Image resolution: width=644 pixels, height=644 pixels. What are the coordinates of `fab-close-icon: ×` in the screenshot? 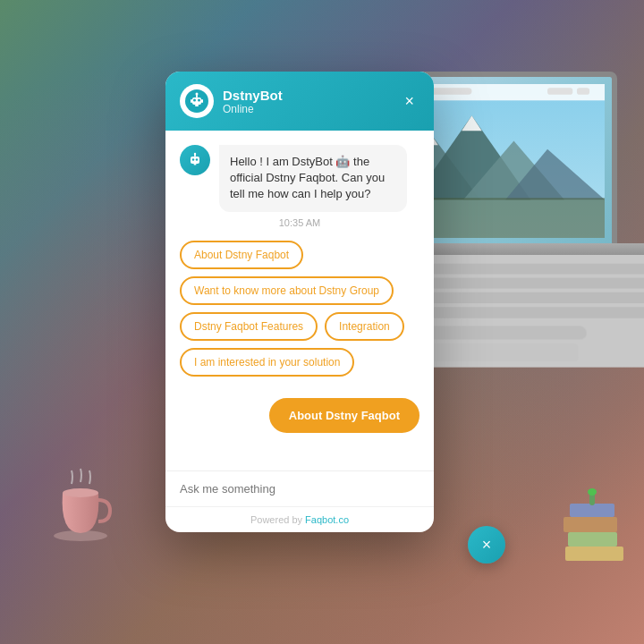 It's located at (487, 546).